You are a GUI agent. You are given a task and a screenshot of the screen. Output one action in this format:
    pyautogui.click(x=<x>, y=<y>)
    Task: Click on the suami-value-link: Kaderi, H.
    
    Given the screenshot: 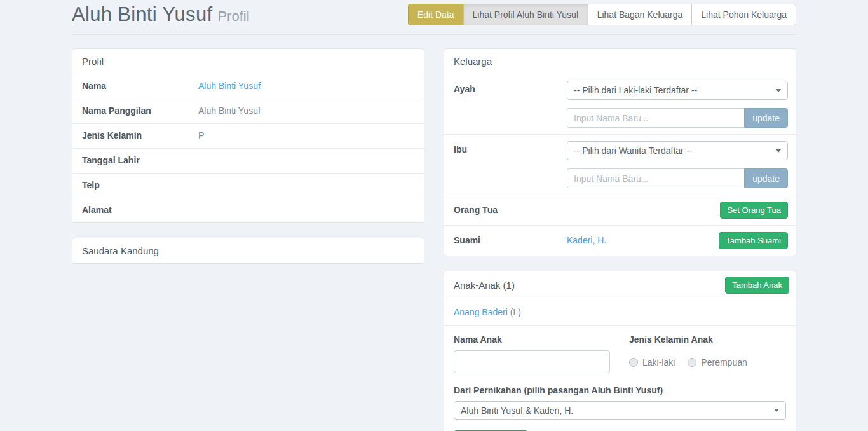 What is the action you would take?
    pyautogui.click(x=587, y=240)
    